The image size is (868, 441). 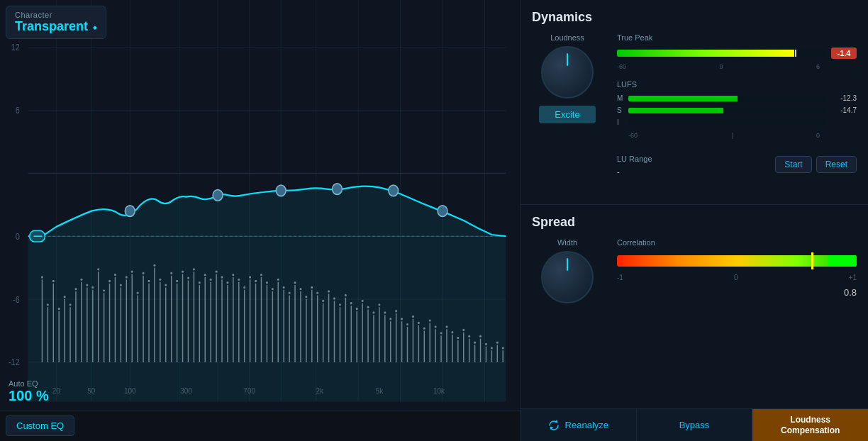 What do you see at coordinates (57, 391) in the screenshot?
I see `svg-text: 20` at bounding box center [57, 391].